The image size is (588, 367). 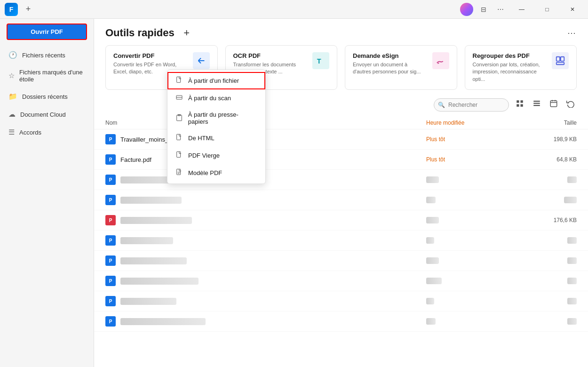 What do you see at coordinates (47, 114) in the screenshot?
I see `sidebar-item-document-cloud: ☁ Document Cloud` at bounding box center [47, 114].